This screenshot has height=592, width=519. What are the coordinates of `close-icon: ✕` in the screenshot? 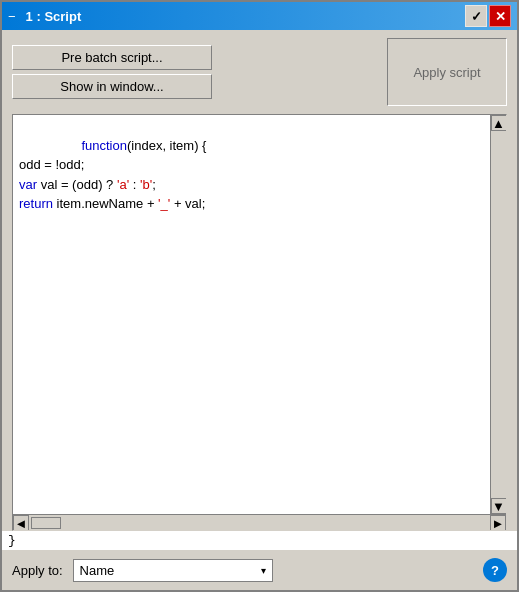 It's located at (500, 16).